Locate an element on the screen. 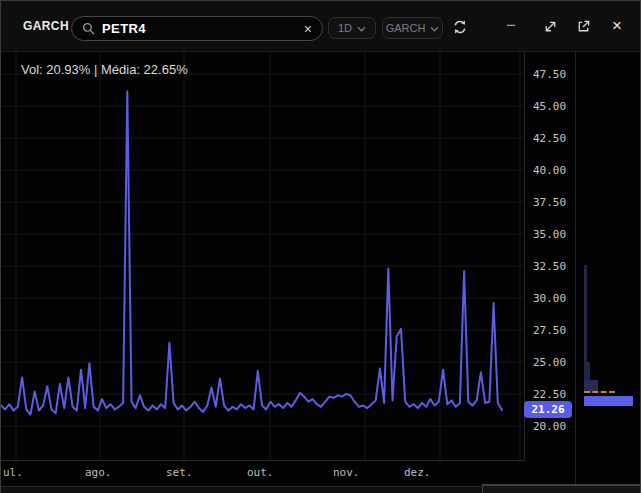 The width and height of the screenshot is (641, 493). y-tick-label: 35.00 is located at coordinates (550, 234).